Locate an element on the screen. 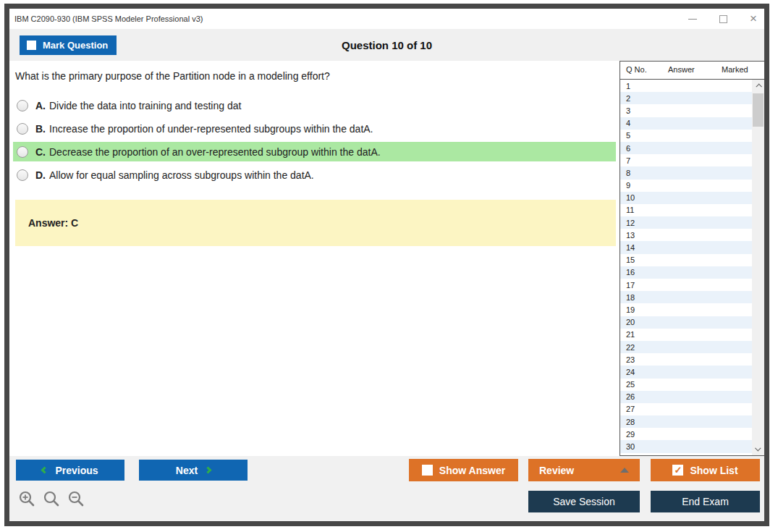 The width and height of the screenshot is (778, 532). show-list-label: Show List is located at coordinates (714, 470).